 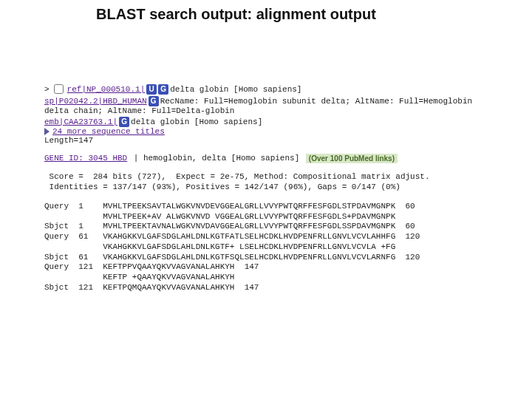 What do you see at coordinates (277, 207) in the screenshot?
I see `alignment-row: Query 1 MVHLTPEEKSAVTALWGKVNVDEVGGEALGRL…` at bounding box center [277, 207].